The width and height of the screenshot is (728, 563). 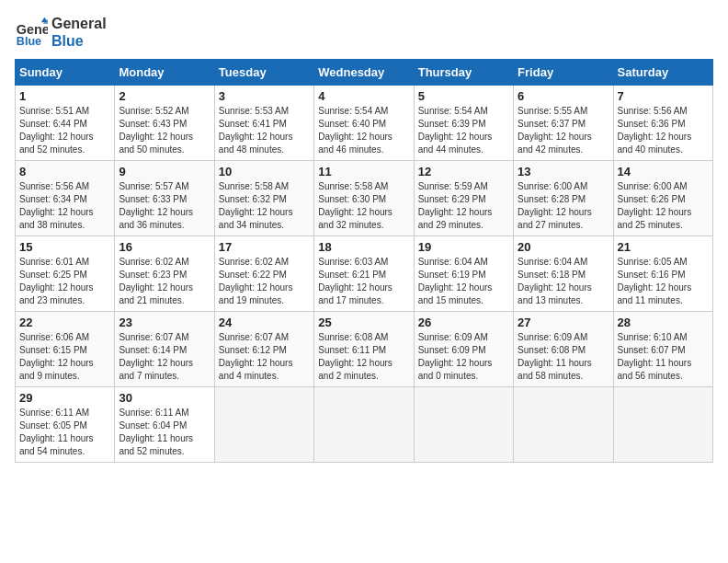 What do you see at coordinates (264, 73) in the screenshot?
I see `col-header-tuesday: Tuesday` at bounding box center [264, 73].